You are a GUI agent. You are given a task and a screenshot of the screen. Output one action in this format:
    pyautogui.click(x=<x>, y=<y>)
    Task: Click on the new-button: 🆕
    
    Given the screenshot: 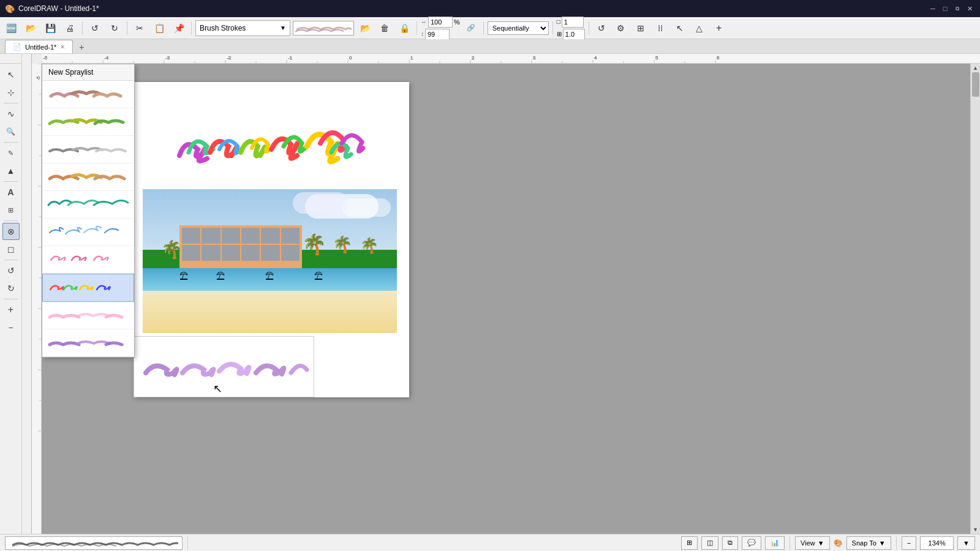 What is the action you would take?
    pyautogui.click(x=11, y=28)
    